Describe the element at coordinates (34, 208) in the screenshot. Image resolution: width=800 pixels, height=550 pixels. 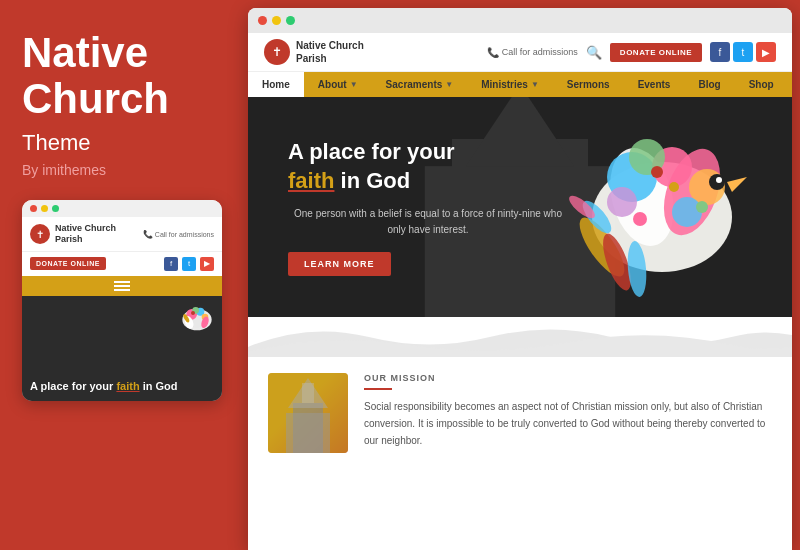
I see `dot-red` at that location.